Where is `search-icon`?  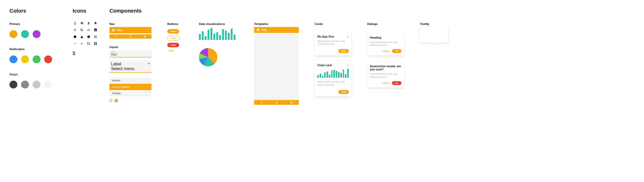 search-icon is located at coordinates (82, 30).